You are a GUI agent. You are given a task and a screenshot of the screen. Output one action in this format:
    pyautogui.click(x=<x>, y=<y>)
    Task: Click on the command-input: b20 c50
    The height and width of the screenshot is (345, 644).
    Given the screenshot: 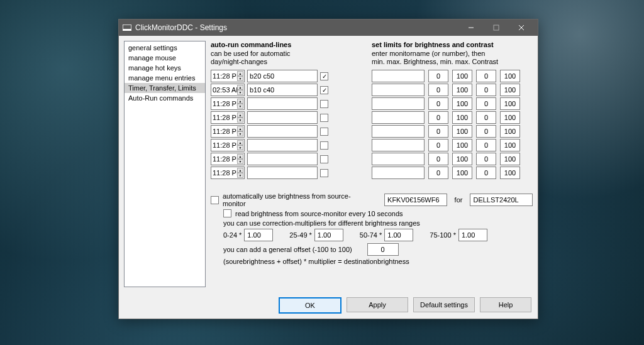 What is the action you would take?
    pyautogui.click(x=282, y=76)
    